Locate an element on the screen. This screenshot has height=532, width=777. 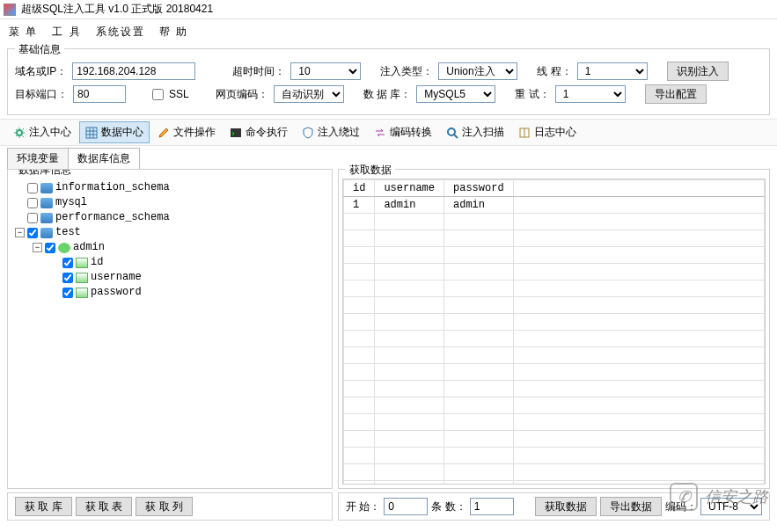
pencil-icon is located at coordinates (164, 133).